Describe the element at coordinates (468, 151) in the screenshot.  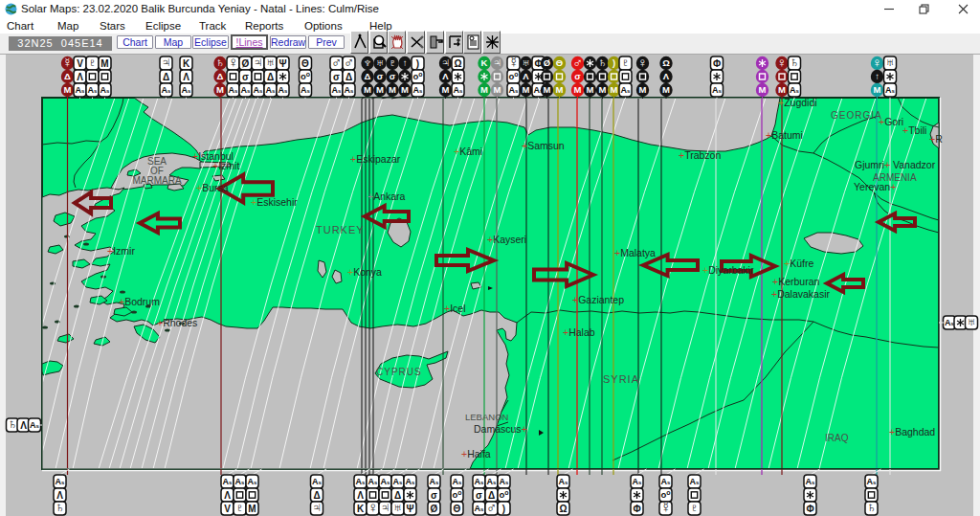
I see `svg-text: +Kâmi` at that location.